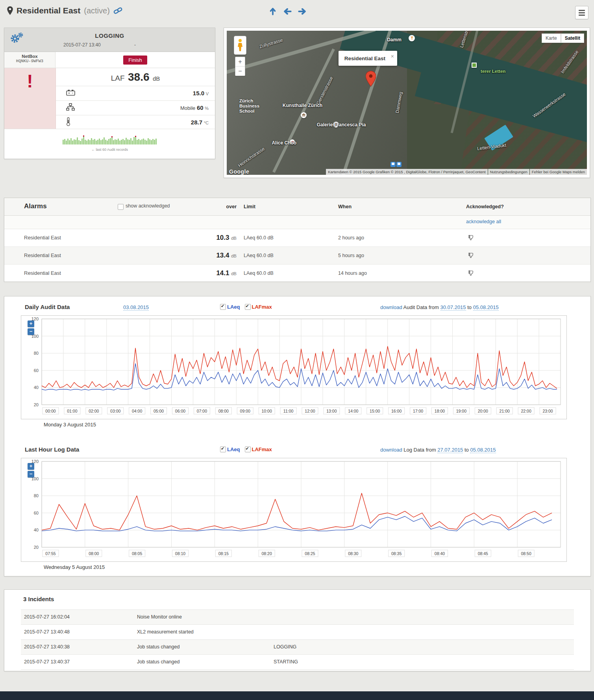 The height and width of the screenshot is (700, 594). What do you see at coordinates (118, 78) in the screenshot?
I see `laf-label: LAF` at bounding box center [118, 78].